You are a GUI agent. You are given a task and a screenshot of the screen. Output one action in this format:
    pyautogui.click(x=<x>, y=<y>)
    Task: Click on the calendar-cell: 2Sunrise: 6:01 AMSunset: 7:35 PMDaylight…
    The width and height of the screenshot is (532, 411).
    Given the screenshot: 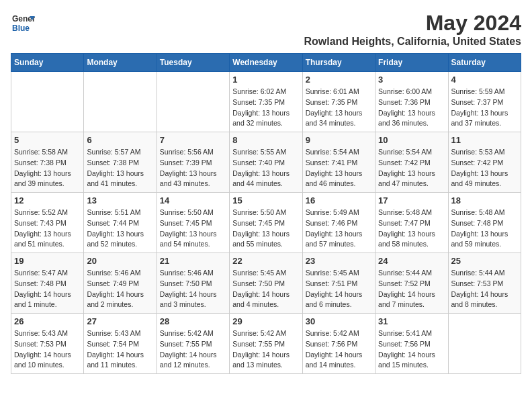 What is the action you would take?
    pyautogui.click(x=339, y=102)
    